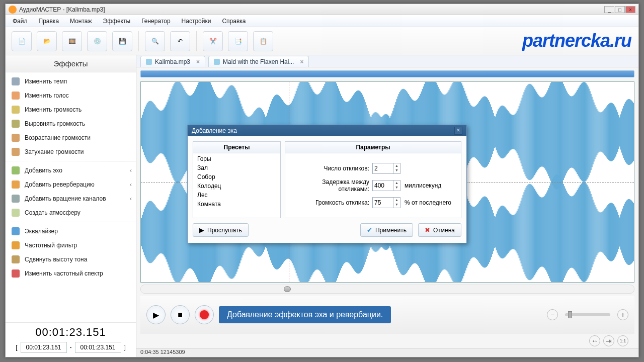  Describe the element at coordinates (236, 204) in the screenshot. I see `preset-item: Комната` at that location.